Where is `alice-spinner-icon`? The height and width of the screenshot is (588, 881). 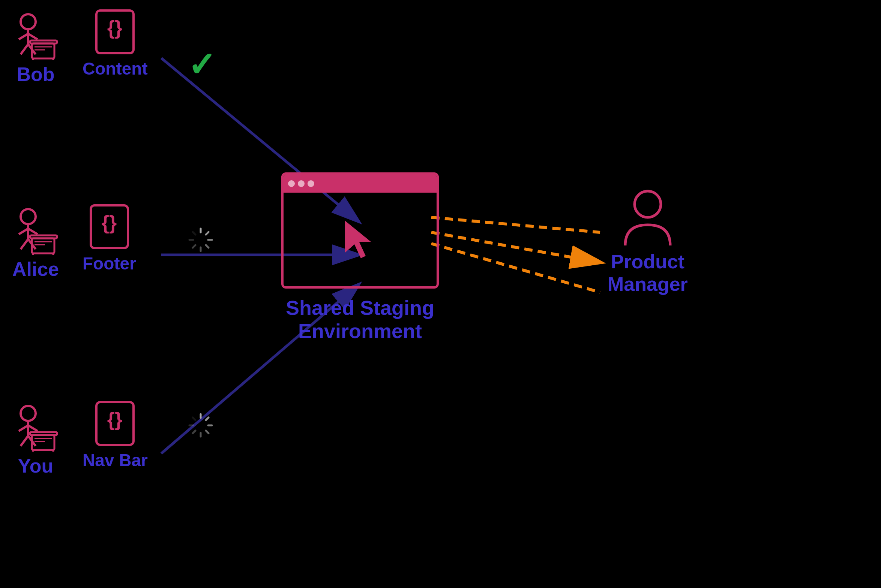 alice-spinner-icon is located at coordinates (201, 241).